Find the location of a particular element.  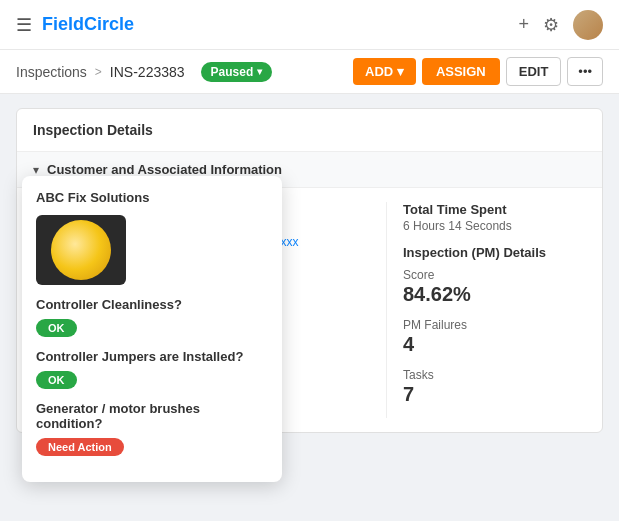

section-title: Customer and Associated Information is located at coordinates (164, 170).